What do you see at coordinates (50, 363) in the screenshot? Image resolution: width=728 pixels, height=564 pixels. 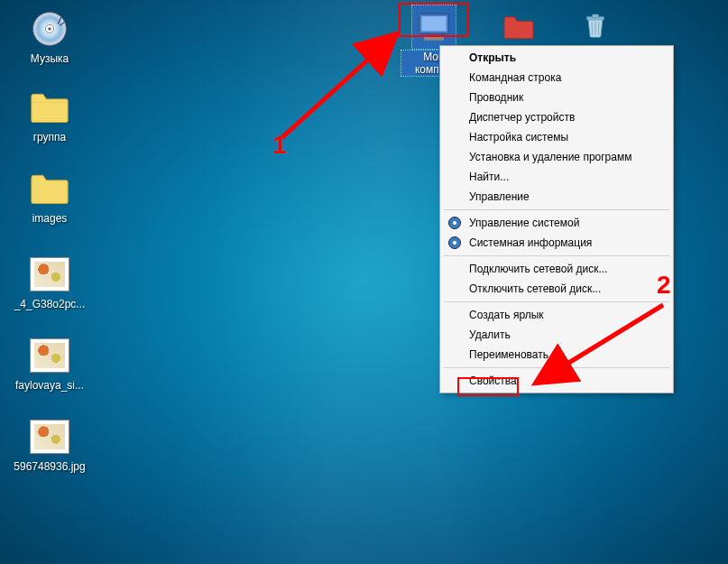 I see `desktop-icon-file2: faylovaya_si...` at bounding box center [50, 363].